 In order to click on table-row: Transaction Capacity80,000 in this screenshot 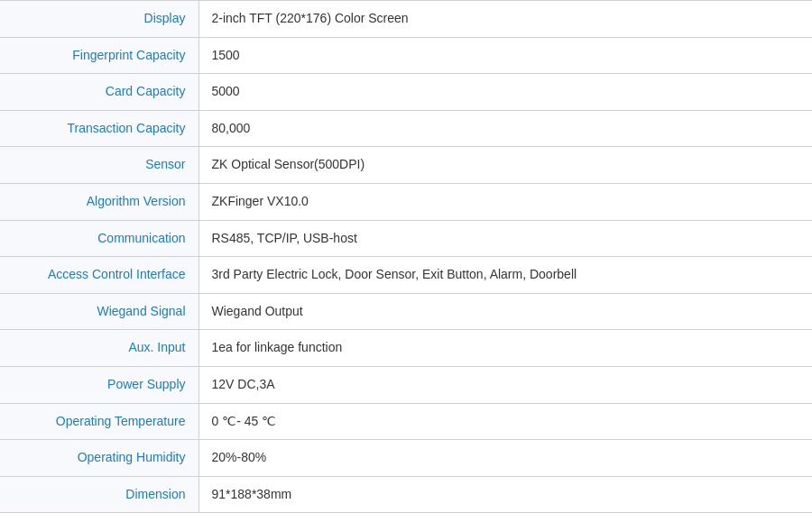, I will do `click(406, 128)`.